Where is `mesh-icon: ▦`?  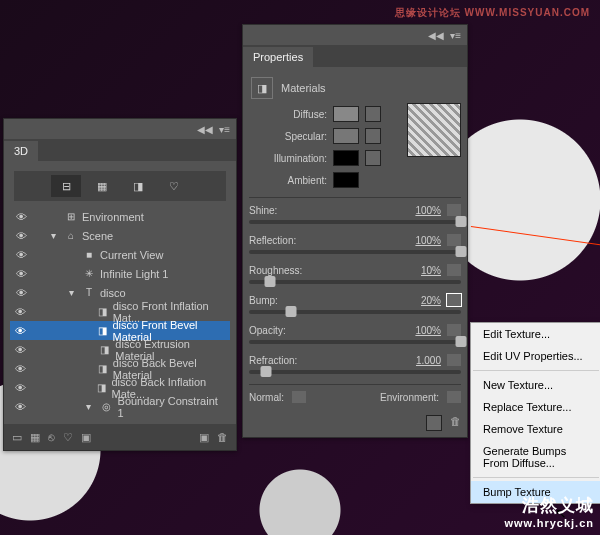 mesh-icon: ▦ is located at coordinates (35, 438).